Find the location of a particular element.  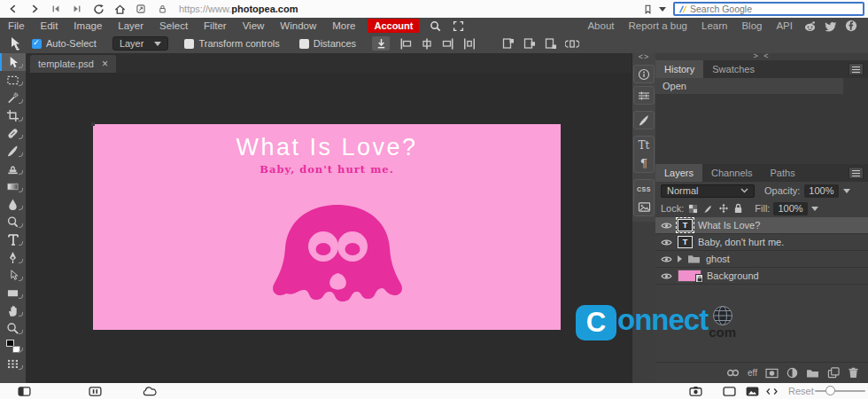

address-url: https://www.photopea.com is located at coordinates (238, 9).